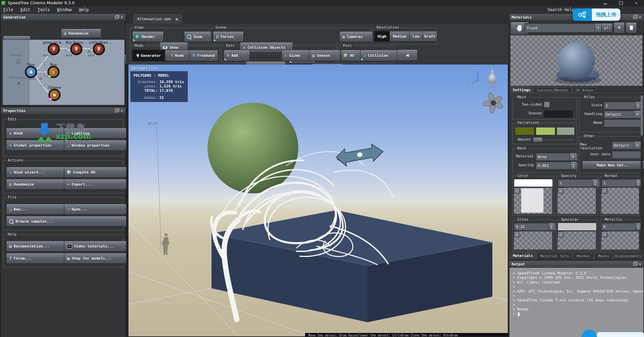 The width and height of the screenshot is (644, 337). What do you see at coordinates (555, 256) in the screenshot?
I see `tab-material-sets: Material Sets` at bounding box center [555, 256].